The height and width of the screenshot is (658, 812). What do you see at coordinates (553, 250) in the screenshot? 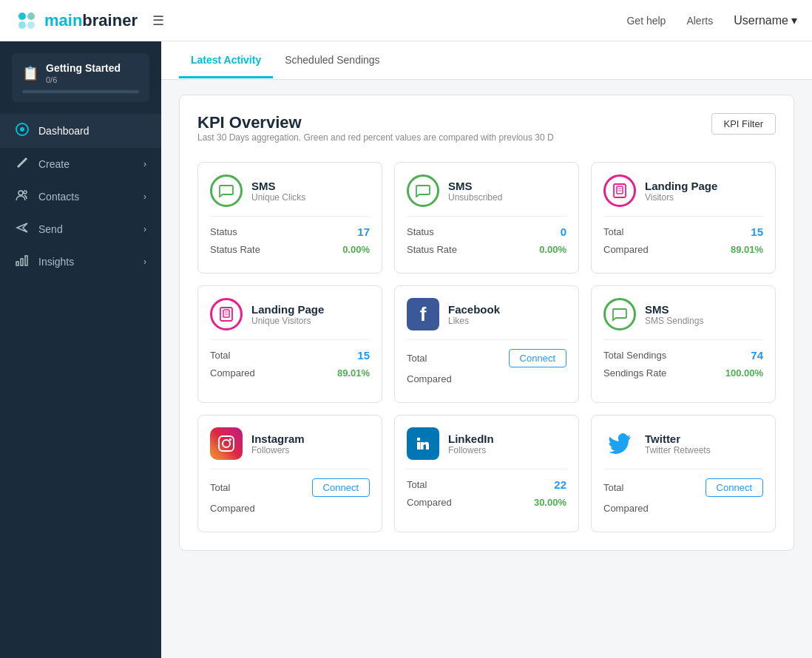
I see `kpi-value-compared: 0.00%` at bounding box center [553, 250].